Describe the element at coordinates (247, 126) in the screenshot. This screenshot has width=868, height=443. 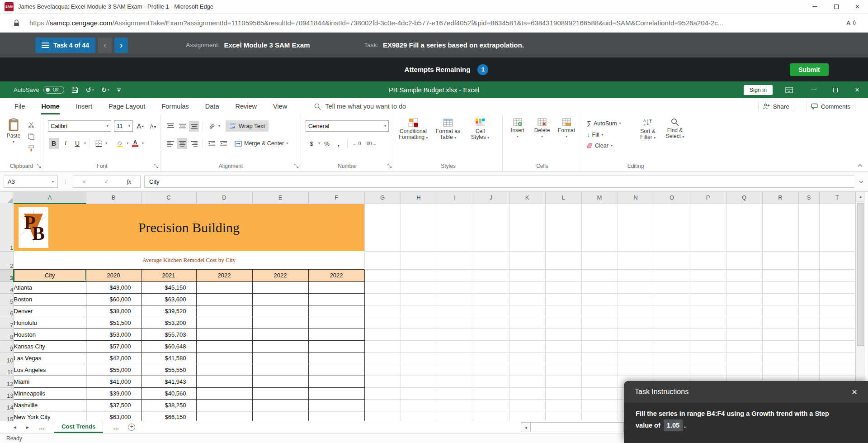
I see `wrap-text-button: Wrap Text` at that location.